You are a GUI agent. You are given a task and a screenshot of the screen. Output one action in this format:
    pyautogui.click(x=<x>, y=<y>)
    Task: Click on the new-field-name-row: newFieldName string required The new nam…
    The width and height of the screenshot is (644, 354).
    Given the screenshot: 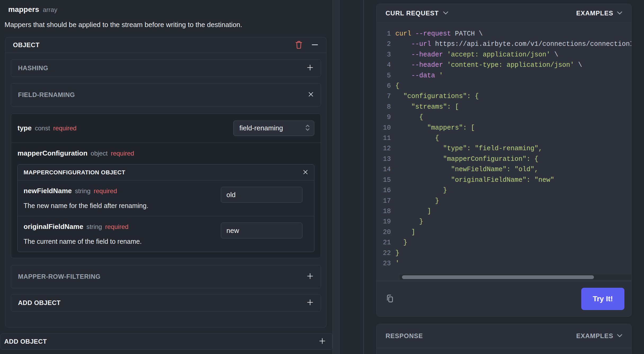 What is the action you would take?
    pyautogui.click(x=166, y=198)
    